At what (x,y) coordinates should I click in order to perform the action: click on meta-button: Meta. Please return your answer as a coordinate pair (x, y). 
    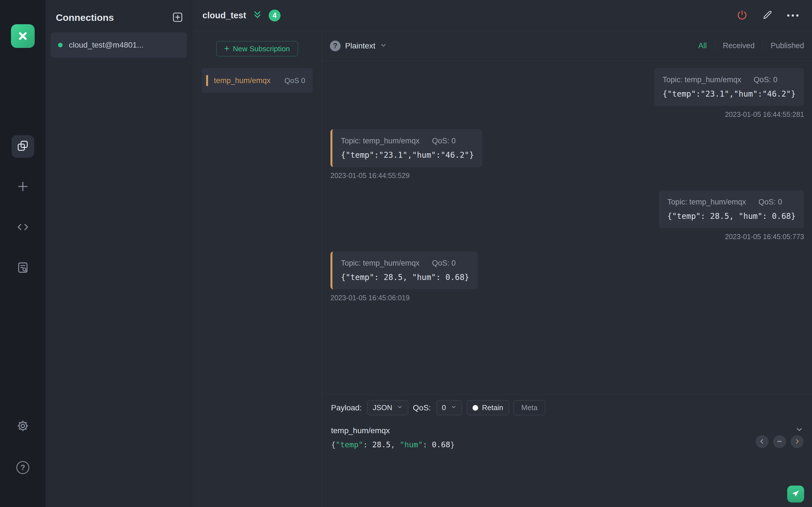
    Looking at the image, I should click on (529, 408).